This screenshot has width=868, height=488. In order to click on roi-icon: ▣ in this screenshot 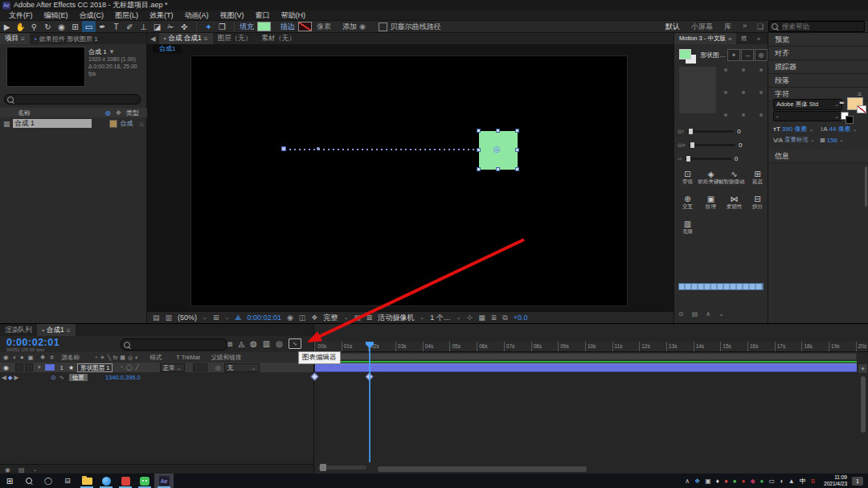, I will do `click(357, 318)`.